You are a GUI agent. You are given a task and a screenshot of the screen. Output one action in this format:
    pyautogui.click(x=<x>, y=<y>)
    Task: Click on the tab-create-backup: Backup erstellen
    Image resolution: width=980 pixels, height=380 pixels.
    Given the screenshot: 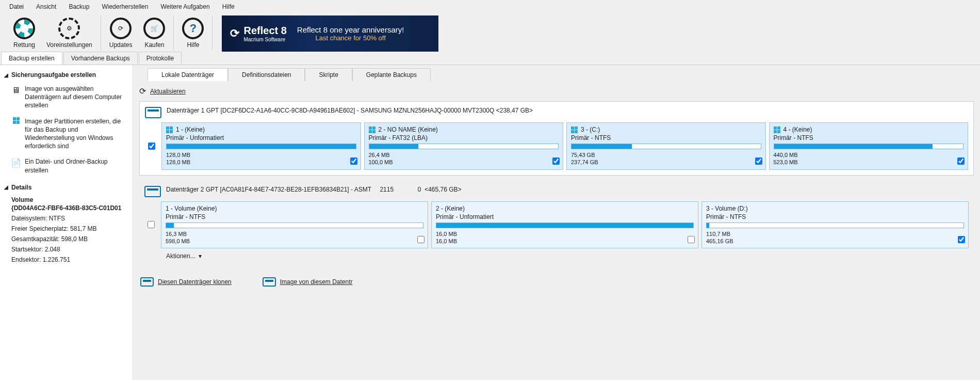 What is the action you would take?
    pyautogui.click(x=32, y=58)
    